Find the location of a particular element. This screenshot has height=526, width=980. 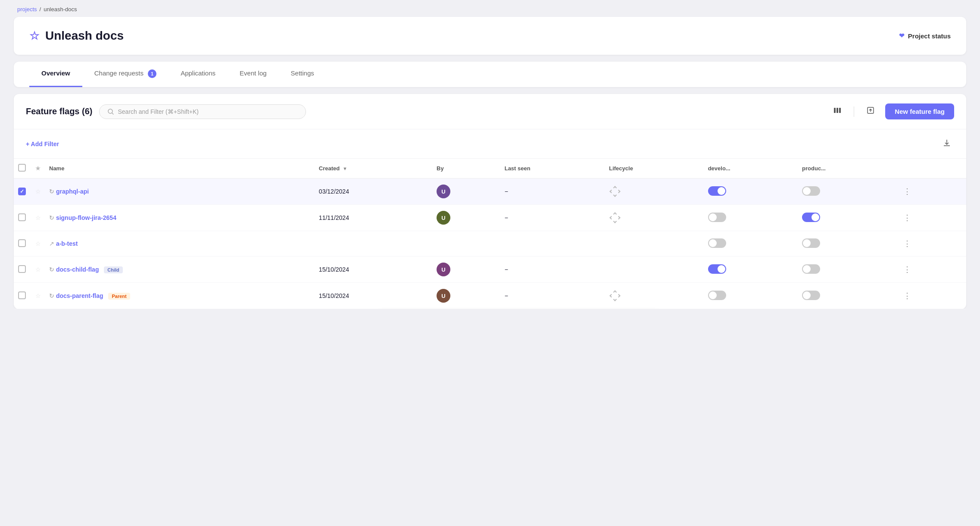

row1-more-button: ⋮ is located at coordinates (907, 191).